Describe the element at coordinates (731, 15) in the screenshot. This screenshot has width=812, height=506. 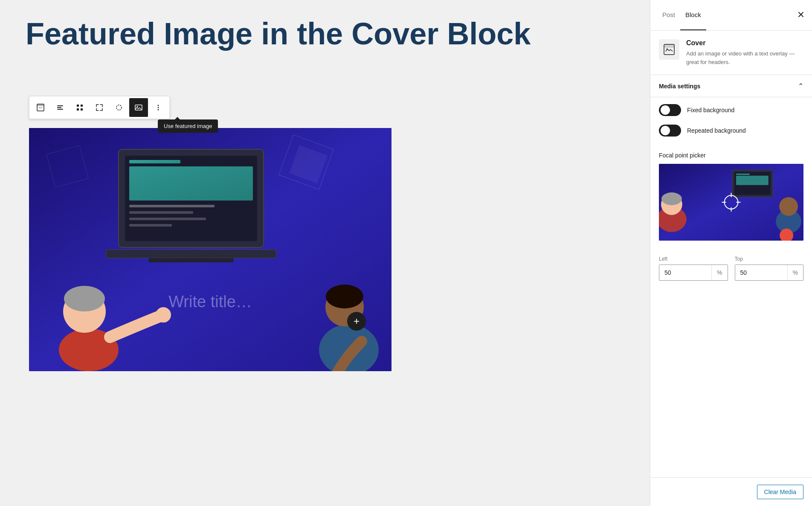
I see `sidebar-header: Post Block` at that location.